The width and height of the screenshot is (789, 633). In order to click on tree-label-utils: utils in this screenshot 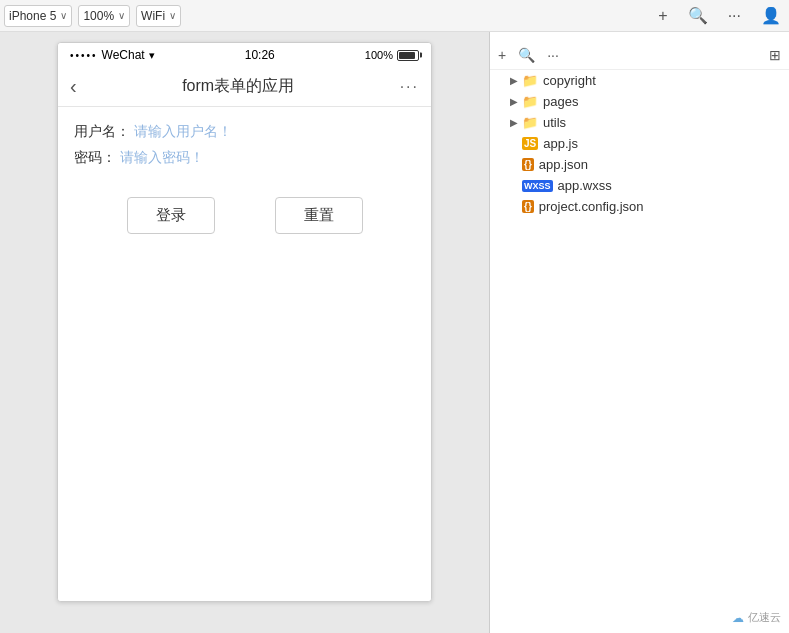, I will do `click(554, 122)`.